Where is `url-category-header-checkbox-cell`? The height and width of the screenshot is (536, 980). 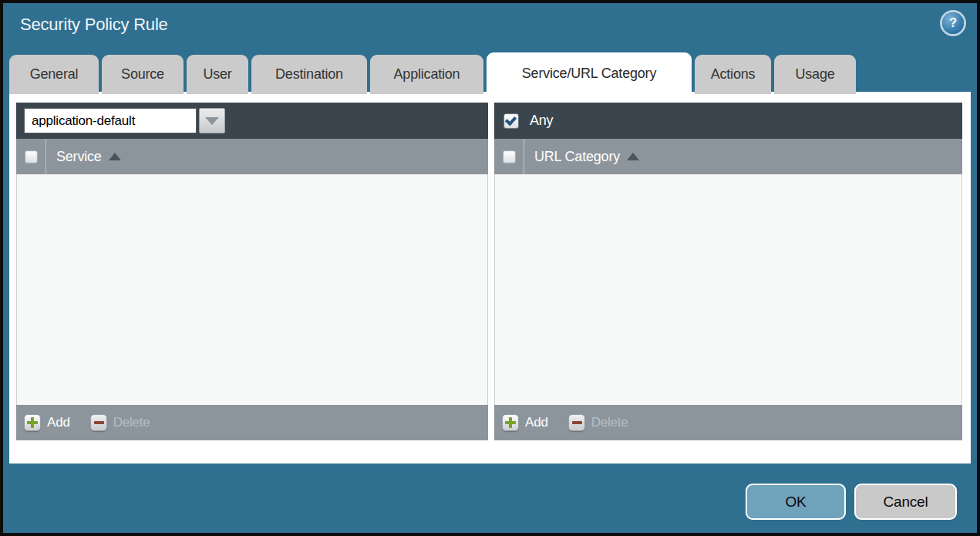
url-category-header-checkbox-cell is located at coordinates (509, 157).